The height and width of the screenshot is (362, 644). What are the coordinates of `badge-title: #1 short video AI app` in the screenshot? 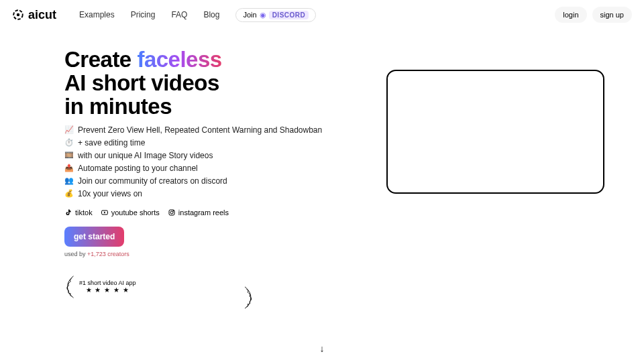 It's located at (107, 283).